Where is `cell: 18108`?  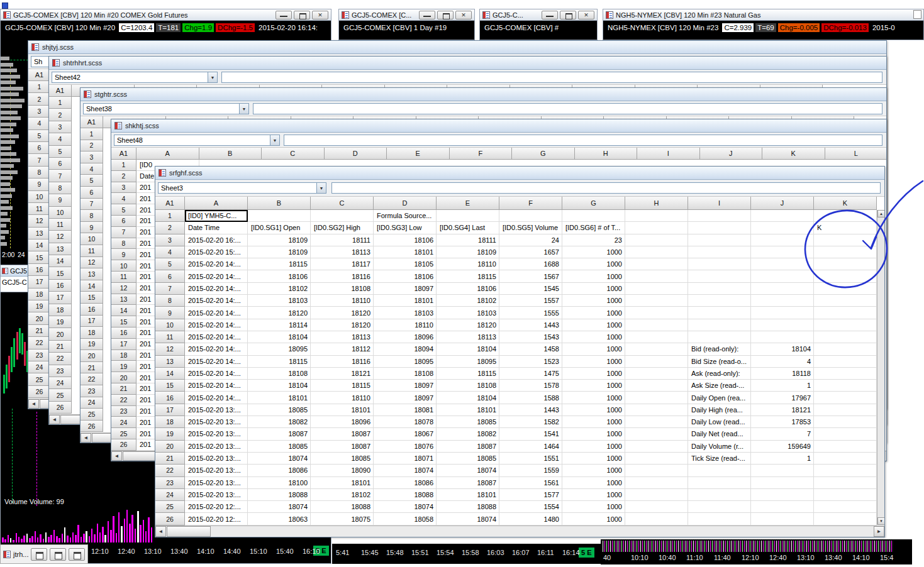 cell: 18108 is located at coordinates (342, 289).